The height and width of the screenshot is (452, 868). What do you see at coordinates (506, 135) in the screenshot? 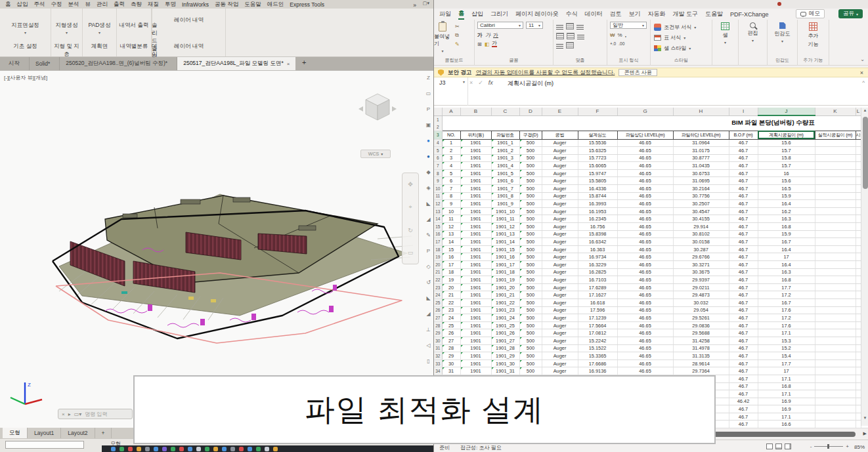
I see `column-header-cell: 파일번호` at bounding box center [506, 135].